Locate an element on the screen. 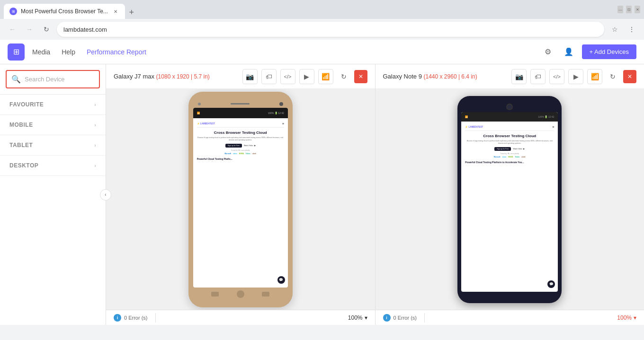  new-tab-button: + is located at coordinates (132, 12).